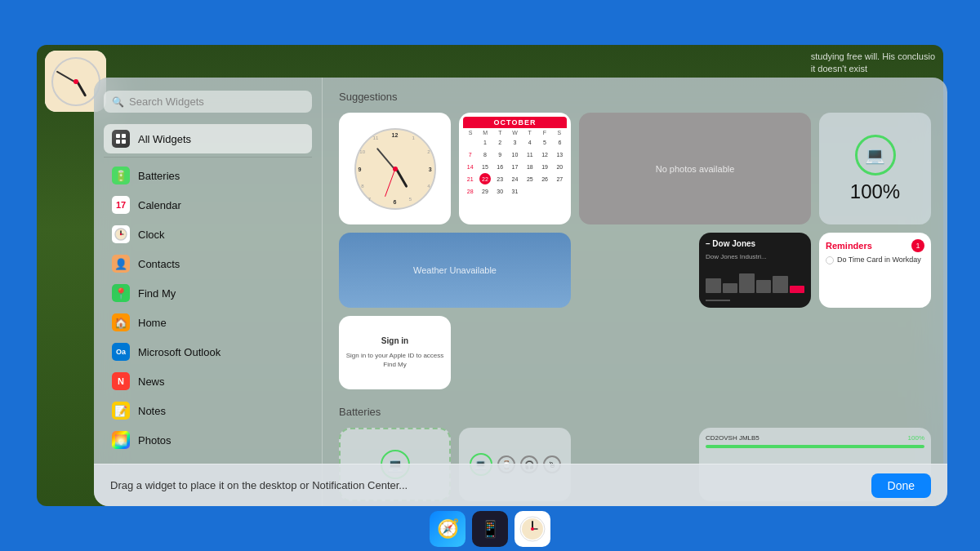 The height and width of the screenshot is (551, 980). What do you see at coordinates (207, 264) in the screenshot?
I see `sidebar-item-contacts: 👤 Contacts` at bounding box center [207, 264].